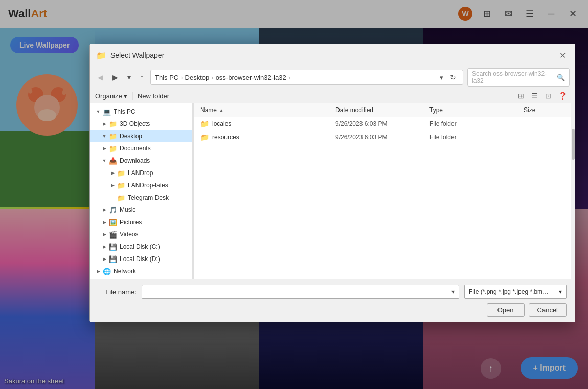  I want to click on toolbar2-left: Organize ▾ | New folder, so click(132, 96).